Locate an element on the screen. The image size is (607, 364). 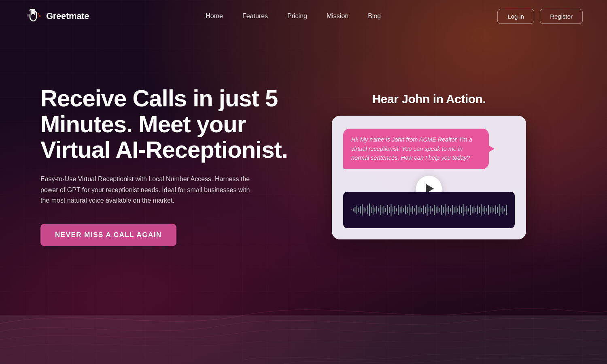
nav-links: Home Features Pricing Mission Blog is located at coordinates (293, 16).